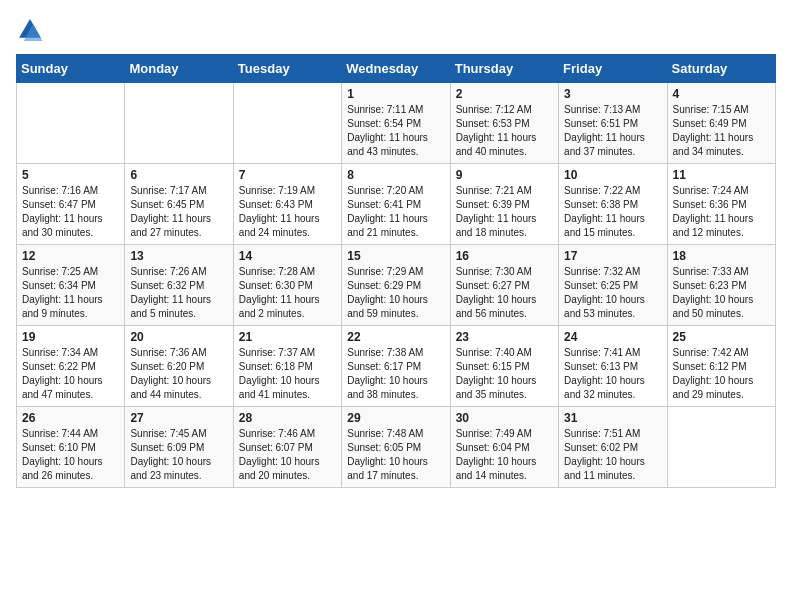  What do you see at coordinates (179, 204) in the screenshot?
I see `calendar-cell: 6Sunrise: 7:17 AM Sunset: 6:45 PM Daylig…` at bounding box center [179, 204].